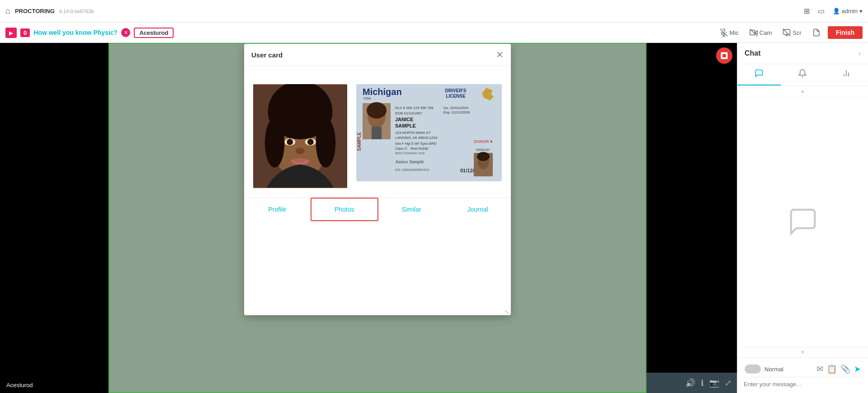 This screenshot has width=868, height=393. I want to click on expand-icon: ⤢, so click(728, 383).